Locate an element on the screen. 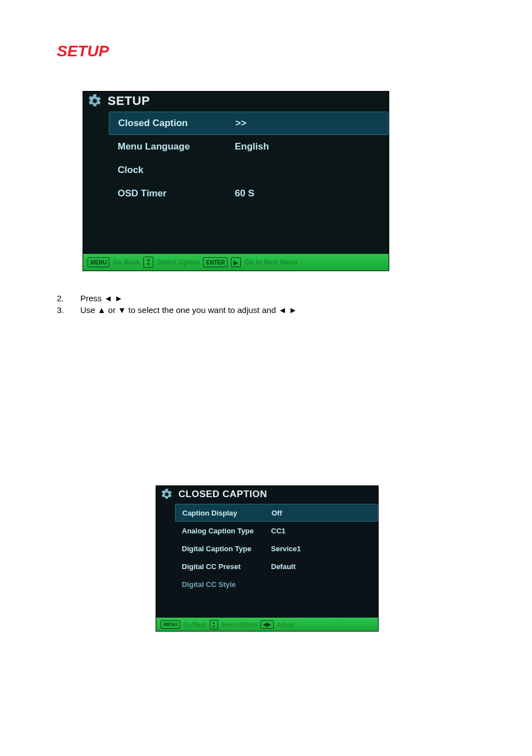 This screenshot has width=532, height=756. menu-item-clock: Clock is located at coordinates (249, 170).